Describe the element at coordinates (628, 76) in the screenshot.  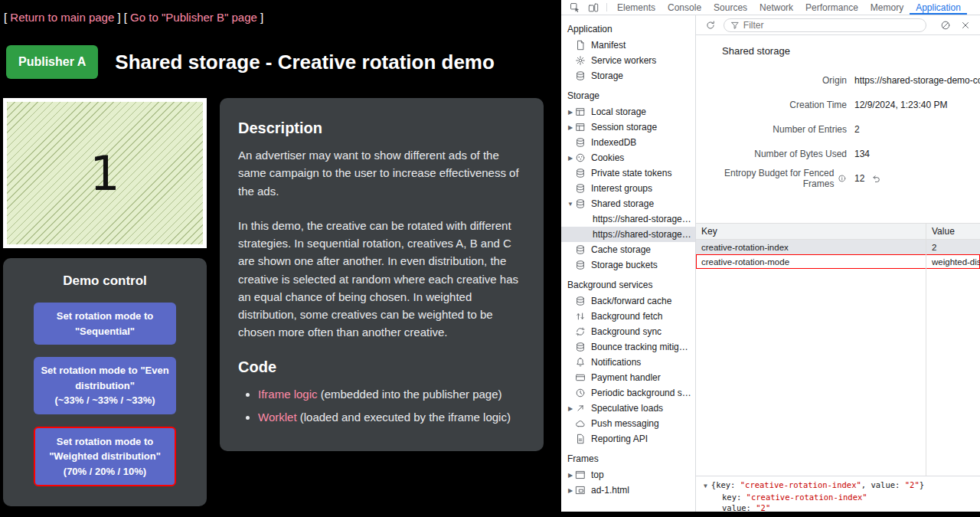
I see `sidebar-item-storage: Storage` at that location.